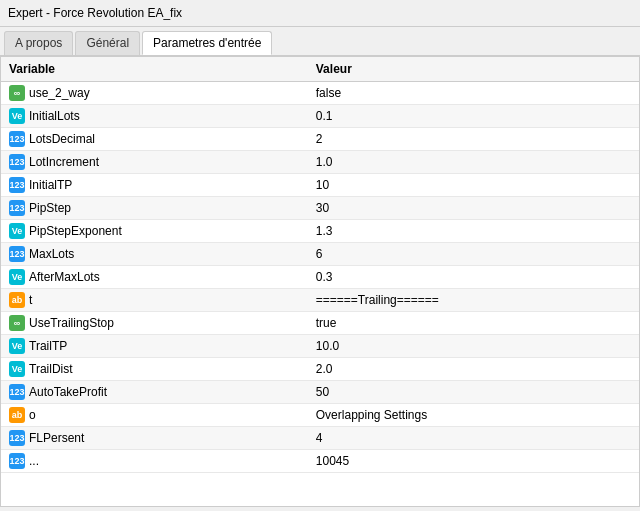 The image size is (640, 511). I want to click on table-row: VeTrailDist2.0, so click(320, 370).